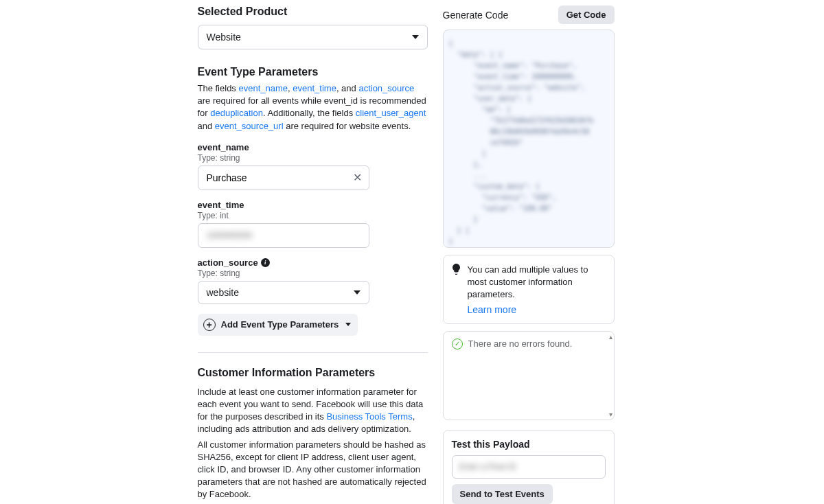  Describe the element at coordinates (529, 444) in the screenshot. I see `test-payload-title: Test this Payload` at that location.